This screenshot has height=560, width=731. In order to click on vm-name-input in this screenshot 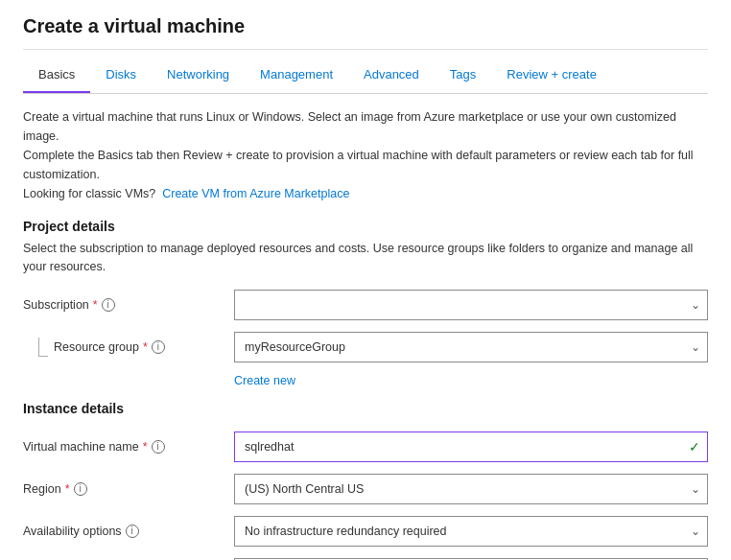, I will do `click(471, 447)`.